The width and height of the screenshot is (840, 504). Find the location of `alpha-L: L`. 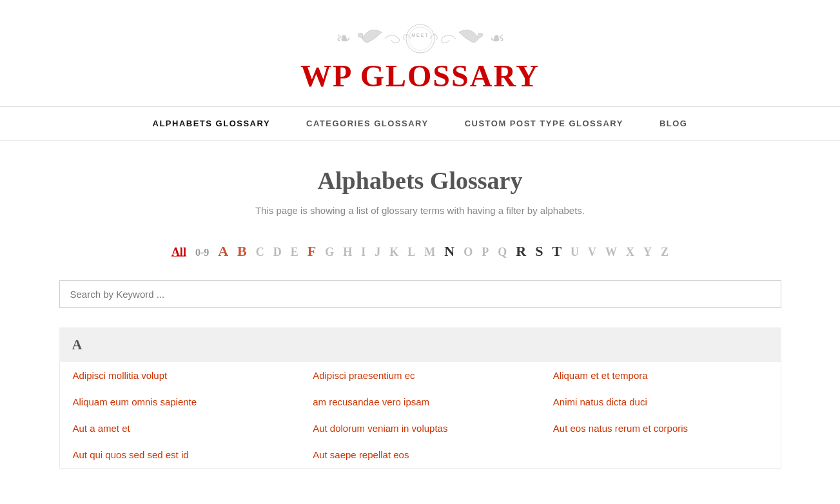

alpha-L: L is located at coordinates (411, 253).